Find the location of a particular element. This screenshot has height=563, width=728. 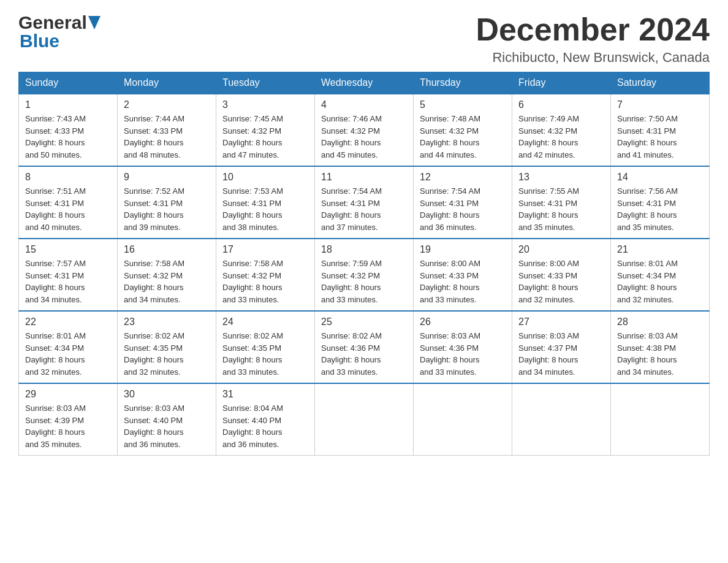

day-info: Sunrise: 7:59 AMSunset: 4:32 PMDaylight:… is located at coordinates (364, 282).